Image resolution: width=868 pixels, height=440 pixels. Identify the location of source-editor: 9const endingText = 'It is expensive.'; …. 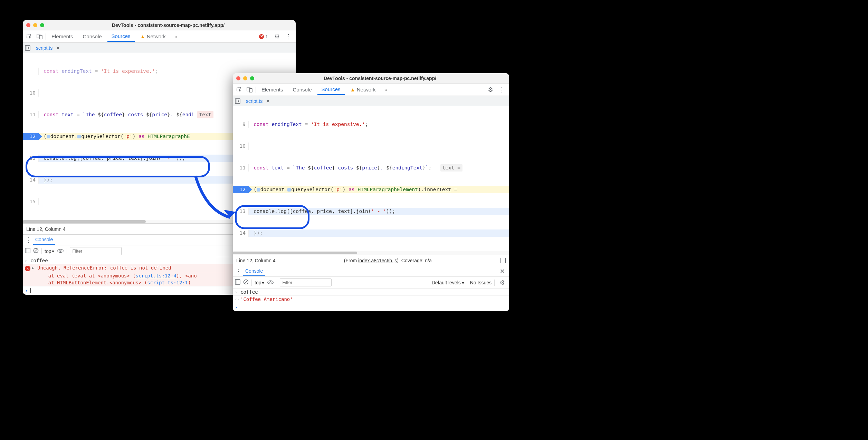
(371, 179).